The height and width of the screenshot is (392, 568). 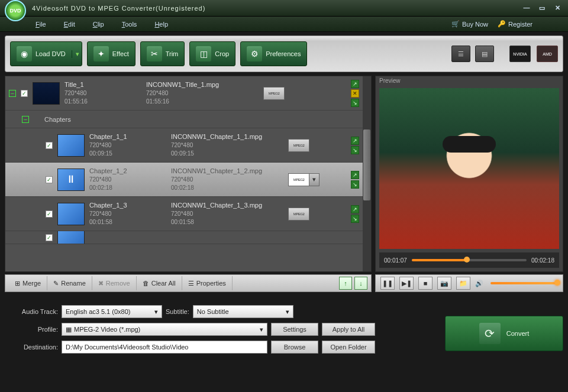 I want to click on menu-clip: Clip, so click(x=98, y=24).